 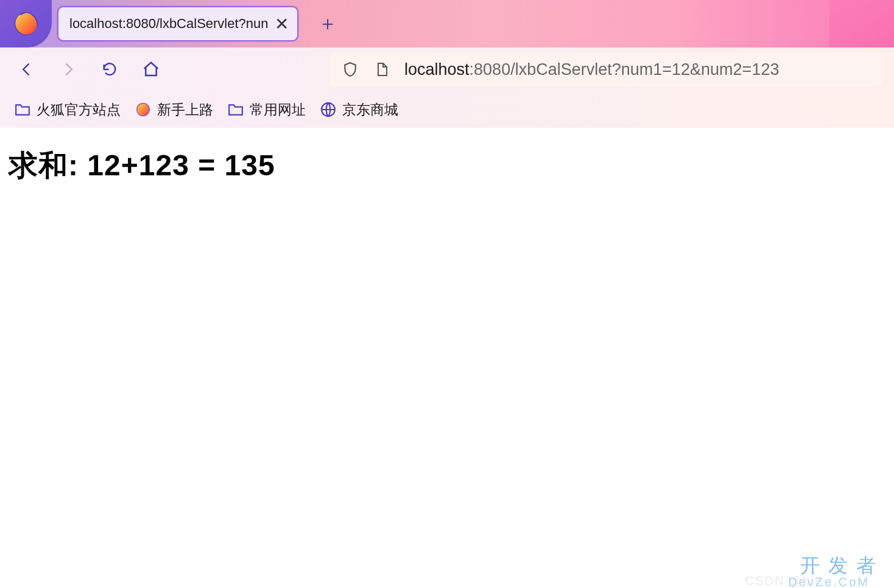 What do you see at coordinates (592, 69) in the screenshot?
I see `url-text: localhost:8080/lxbCalServlet?num1=12&num…` at bounding box center [592, 69].